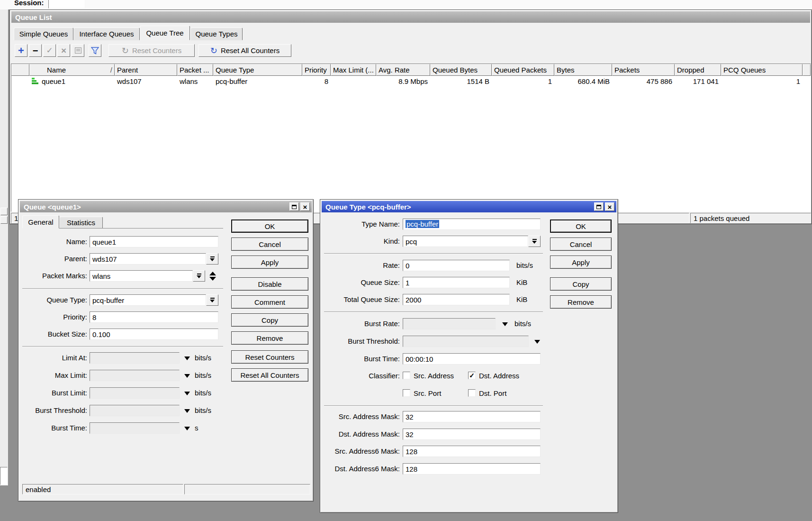 The height and width of the screenshot is (521, 812). What do you see at coordinates (152, 50) in the screenshot?
I see `reset-counters-button: ↻ Reset Counters` at bounding box center [152, 50].